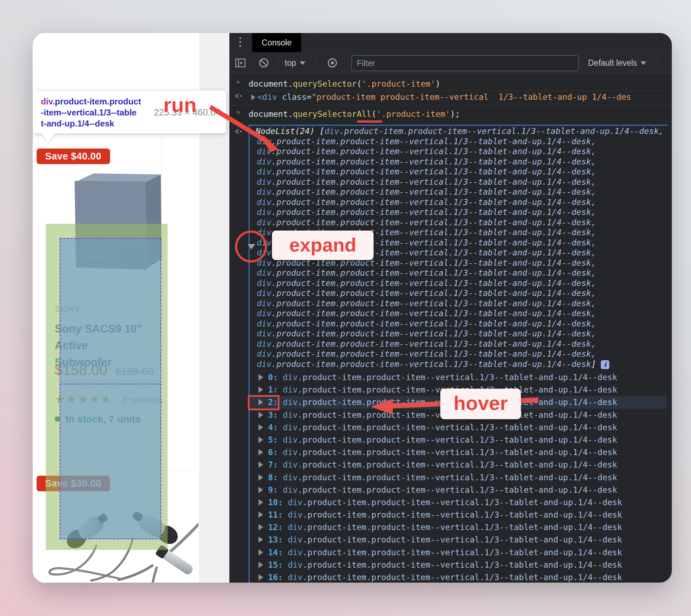  Describe the element at coordinates (451, 428) in the screenshot. I see `nodelist-item-row: 4: div.product-item.product-item--vertic…` at that location.